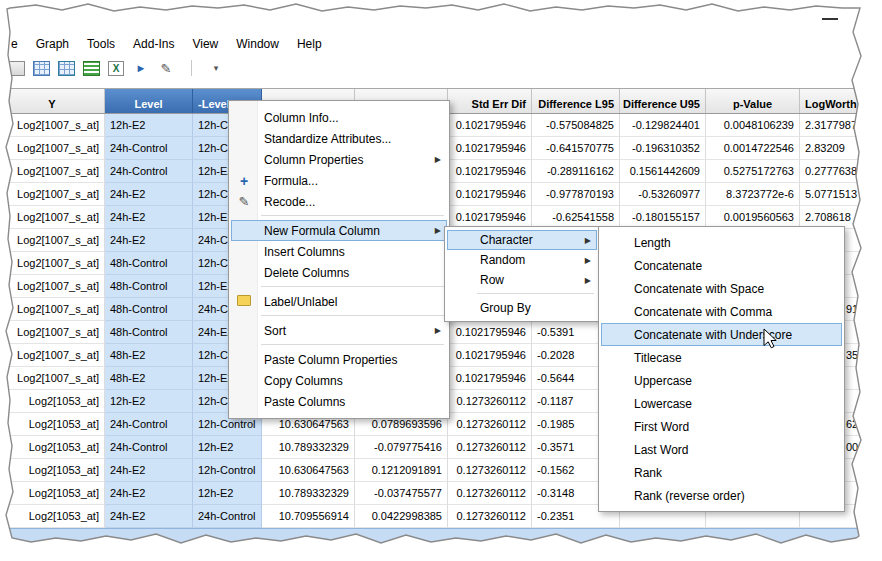 Image resolution: width=882 pixels, height=561 pixels. Describe the element at coordinates (663, 126) in the screenshot. I see `cell-u95: -0.129824401` at that location.